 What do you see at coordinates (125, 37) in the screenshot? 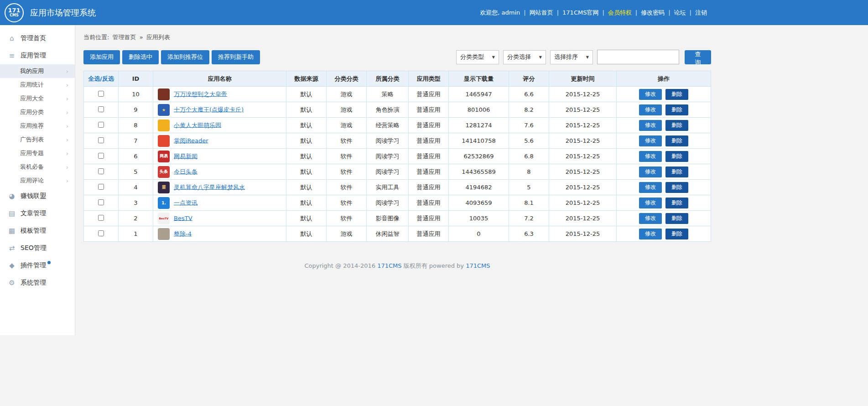
I see `breadcrumb-home: 管理首页` at bounding box center [125, 37].